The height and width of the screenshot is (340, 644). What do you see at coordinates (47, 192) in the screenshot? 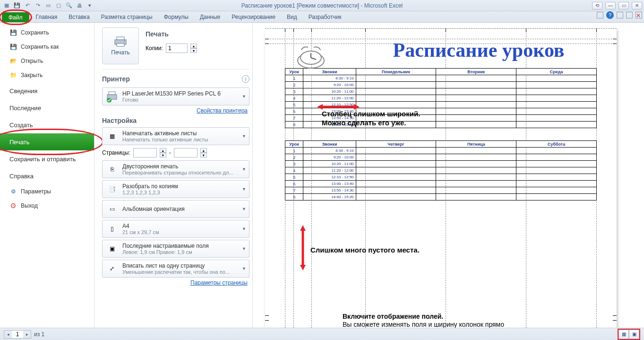
I see `nav-options: ⚙Параметры` at bounding box center [47, 192].